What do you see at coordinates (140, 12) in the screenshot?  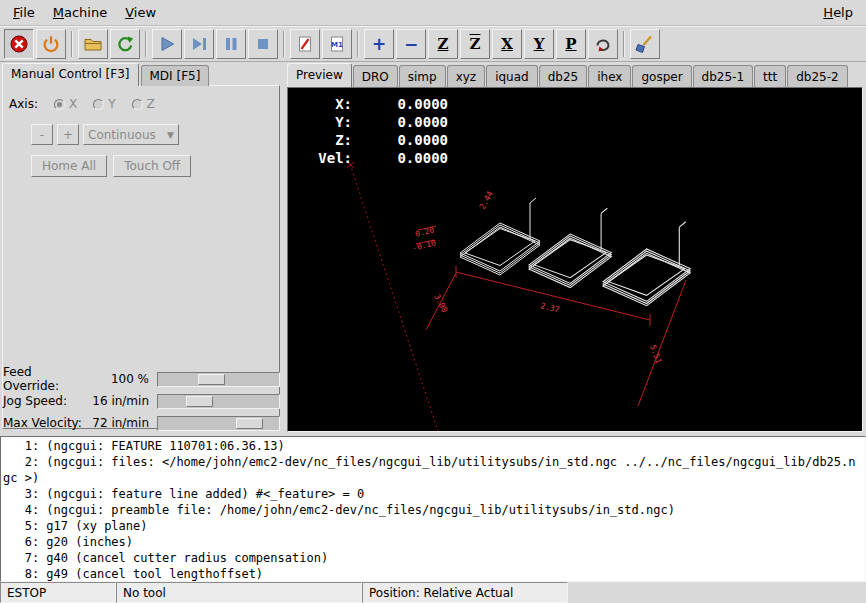 I see `menu-view: View` at bounding box center [140, 12].